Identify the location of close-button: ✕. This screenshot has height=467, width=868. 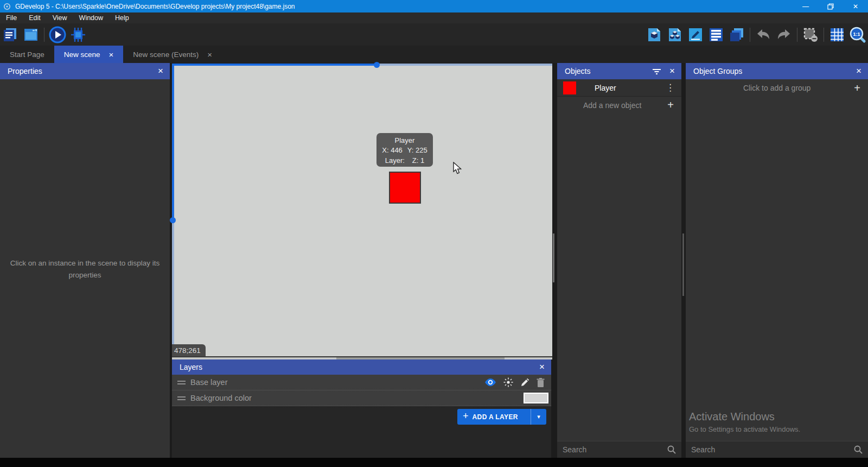
(856, 7).